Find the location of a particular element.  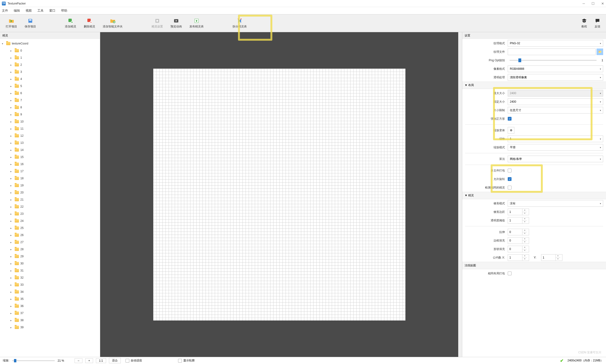

save-project-button: 保存项目 is located at coordinates (30, 23).